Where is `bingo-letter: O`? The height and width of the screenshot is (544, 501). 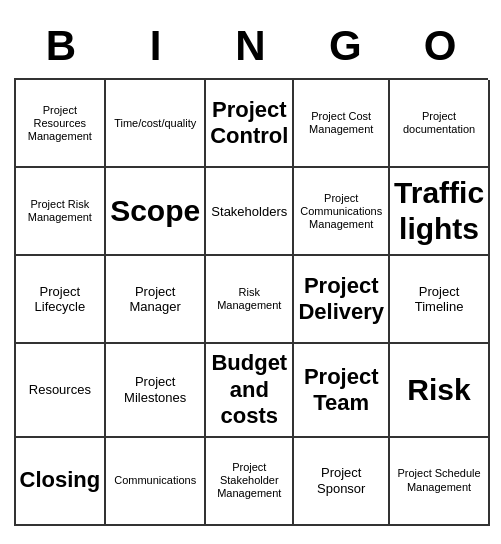
bingo-letter: O is located at coordinates (440, 46).